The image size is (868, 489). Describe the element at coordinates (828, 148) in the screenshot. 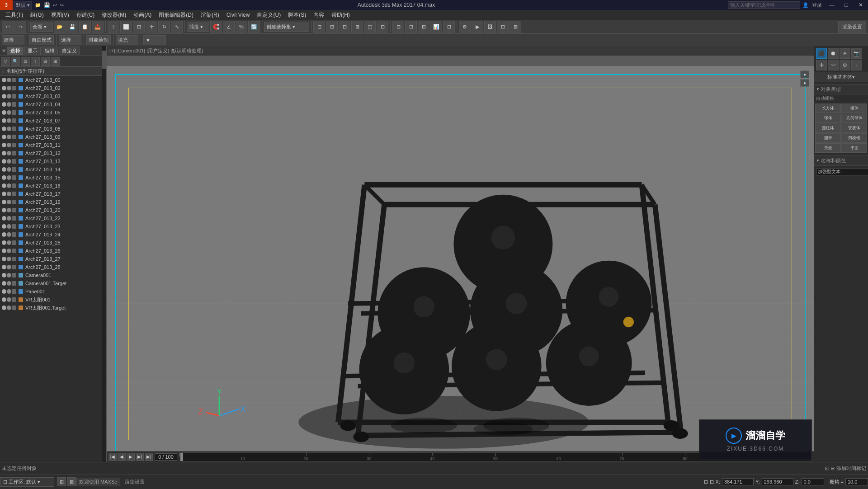

I see `teapot-button: 茶壶` at that location.